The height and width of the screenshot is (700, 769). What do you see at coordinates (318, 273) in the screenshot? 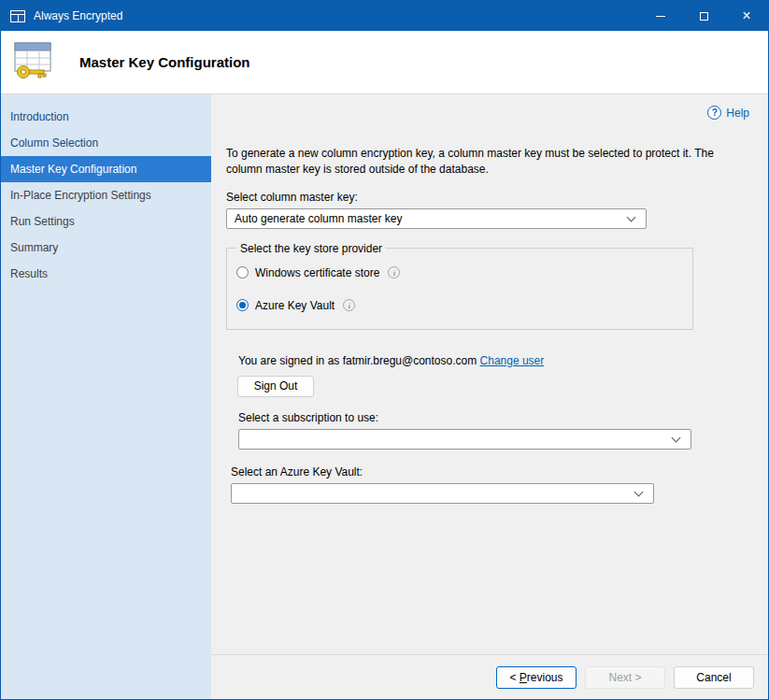
I see `windows-cert-store-label: Windows certificate store` at bounding box center [318, 273].